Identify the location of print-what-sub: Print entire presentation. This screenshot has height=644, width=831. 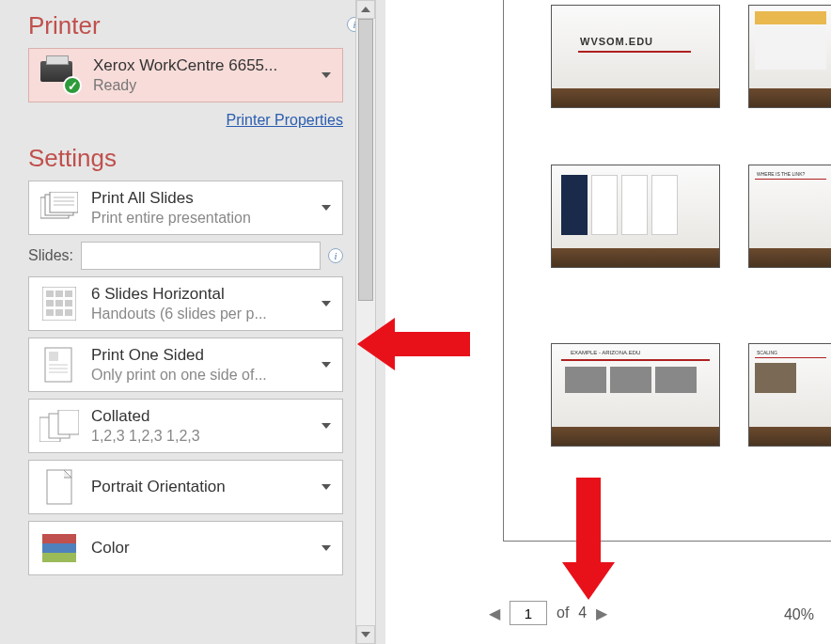
(212, 218).